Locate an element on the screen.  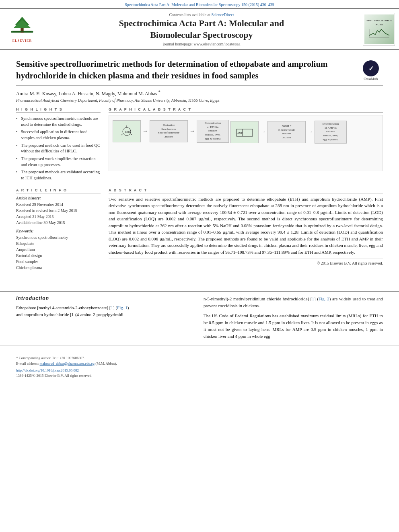
gab-naoh-box: NaOH +K-ferricyanidereaction362 nm is located at coordinates (286, 132).